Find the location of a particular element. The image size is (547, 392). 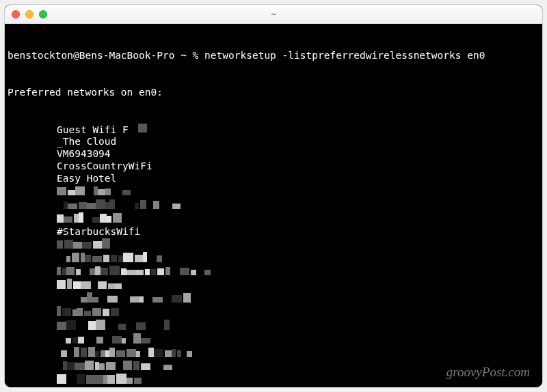

window-title: ~ is located at coordinates (274, 14).